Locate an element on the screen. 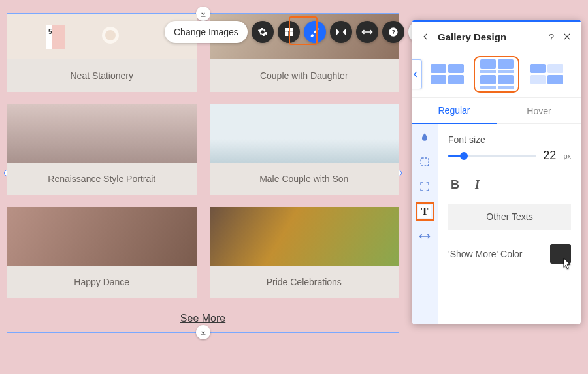 The height and width of the screenshot is (374, 588). settings-button is located at coordinates (263, 32).